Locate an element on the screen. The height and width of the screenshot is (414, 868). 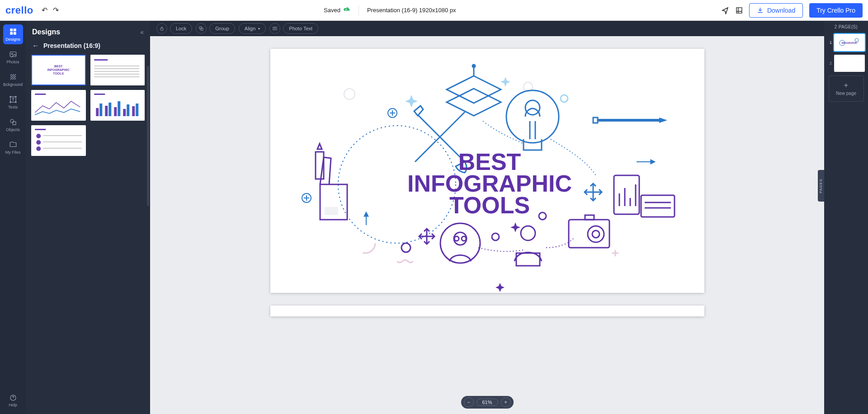
page-thumb-2: 2 is located at coordinates (846, 63).